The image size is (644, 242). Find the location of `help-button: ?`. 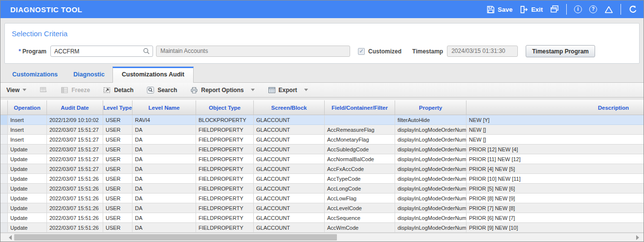

help-button: ? is located at coordinates (593, 9).